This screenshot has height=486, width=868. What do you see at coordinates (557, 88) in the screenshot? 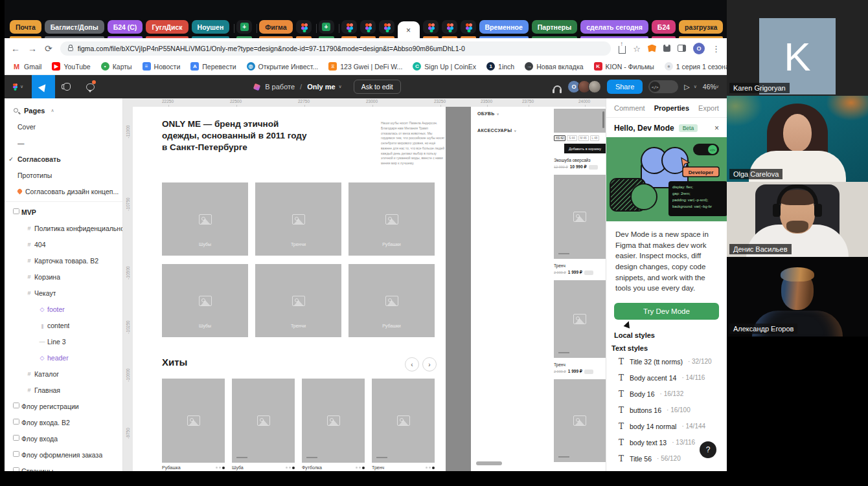
I see `audio-headphones-icon` at bounding box center [557, 88].